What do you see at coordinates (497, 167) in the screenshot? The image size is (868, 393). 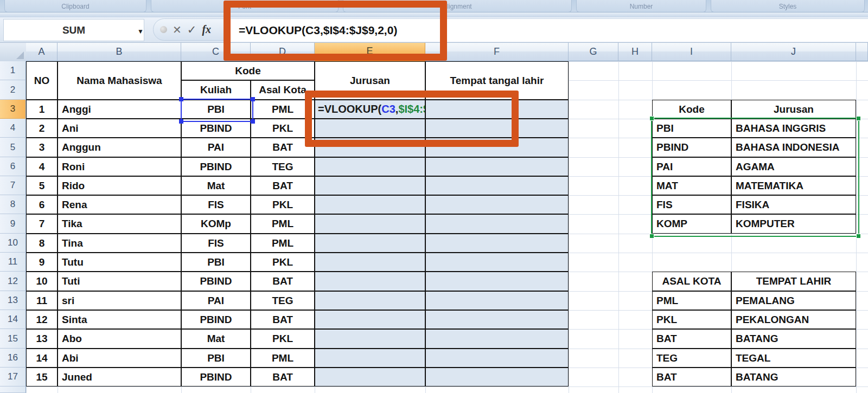 I see `cell-F6` at bounding box center [497, 167].